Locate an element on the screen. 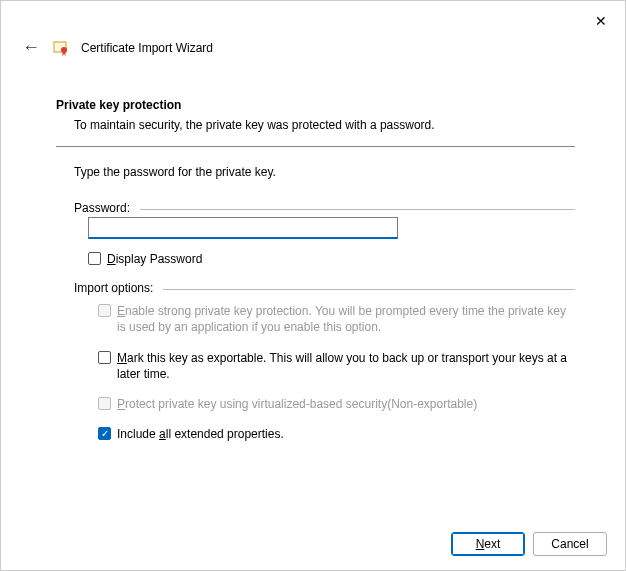 The width and height of the screenshot is (626, 571). display-password-label: Display Password is located at coordinates (154, 259).